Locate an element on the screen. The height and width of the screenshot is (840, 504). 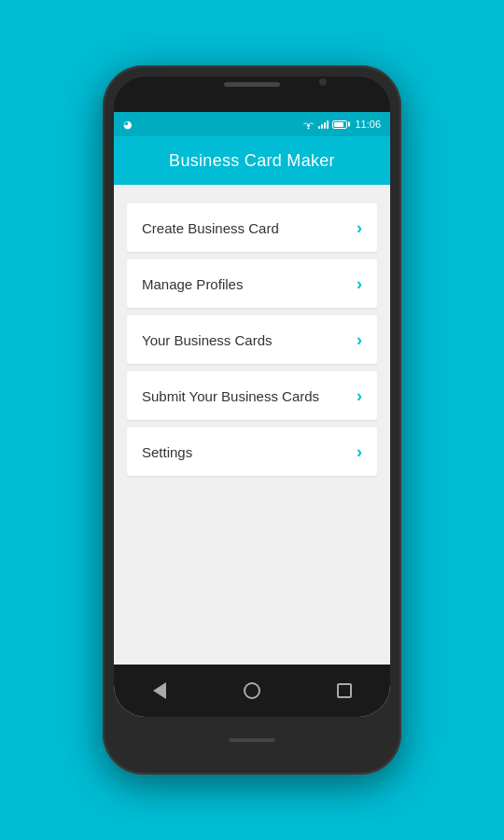
menu-item-settings: Settings › is located at coordinates (252, 452).